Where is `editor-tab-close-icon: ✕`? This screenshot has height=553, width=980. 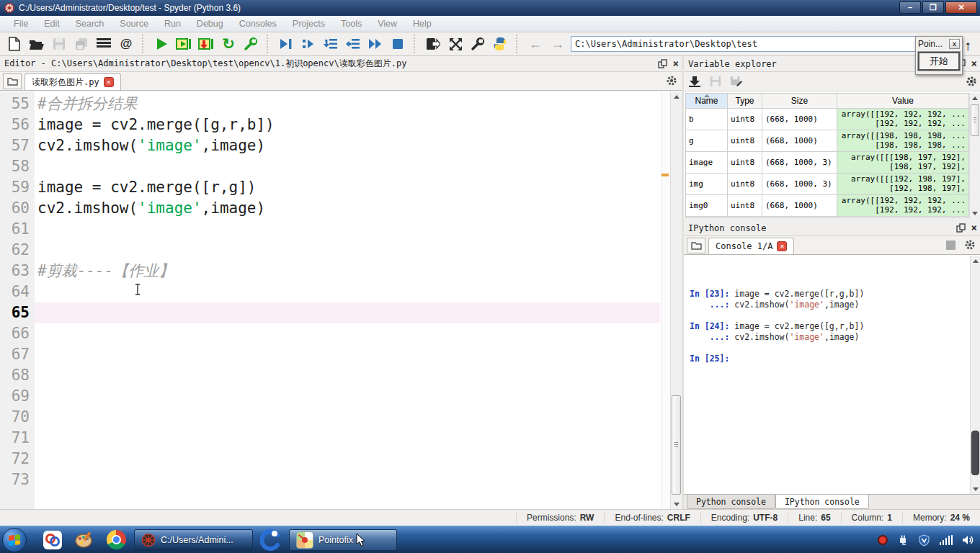
editor-tab-close-icon: ✕ is located at coordinates (109, 82).